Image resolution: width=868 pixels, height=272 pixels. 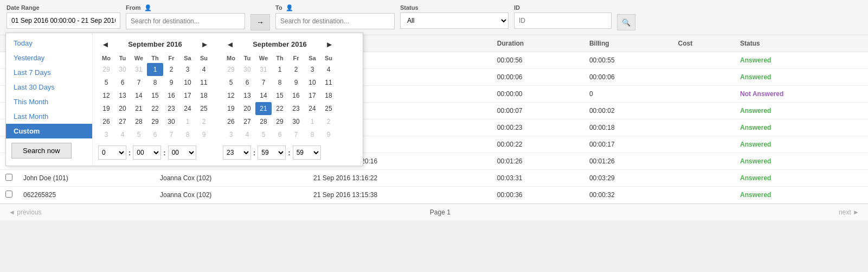 What do you see at coordinates (25, 212) in the screenshot?
I see `previous-link: ◄ previous` at bounding box center [25, 212].